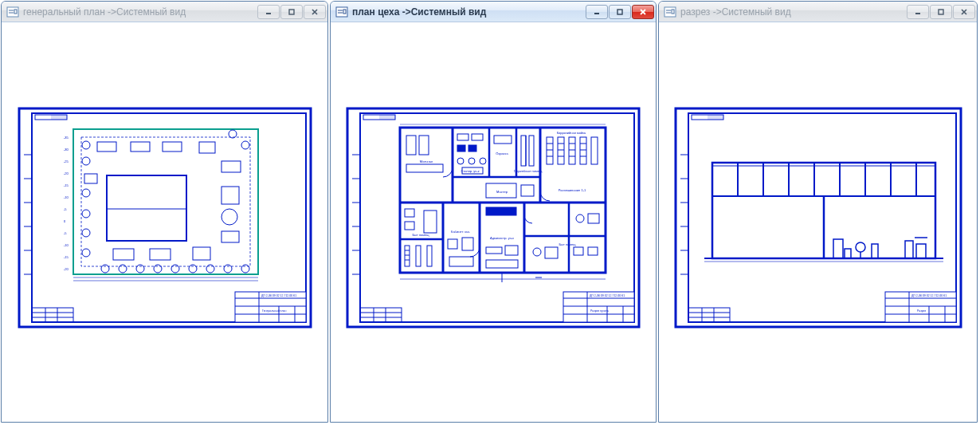 The width and height of the screenshot is (980, 425). I want to click on title-block-label: Разрез пункта, so click(599, 311).